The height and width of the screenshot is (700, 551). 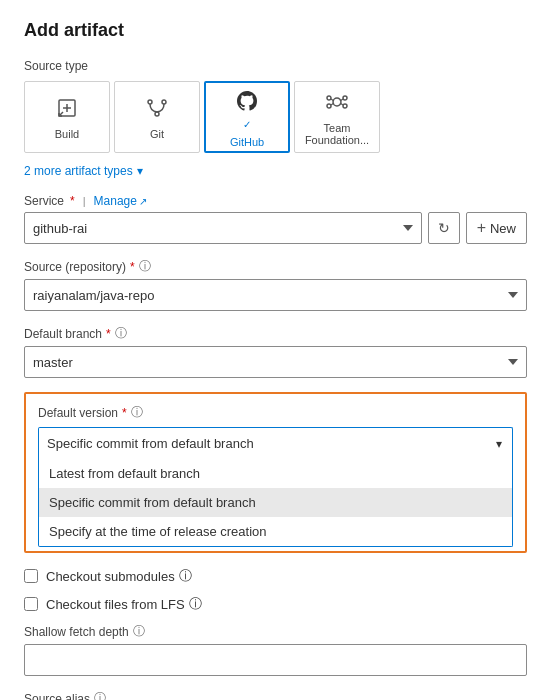 I want to click on default-version-required: *, so click(x=124, y=413).